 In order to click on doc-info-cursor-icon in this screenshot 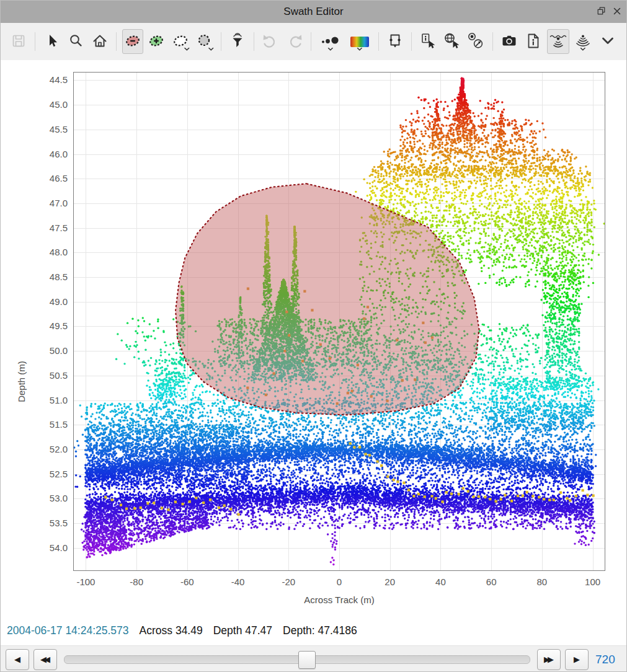, I will do `click(428, 42)`.